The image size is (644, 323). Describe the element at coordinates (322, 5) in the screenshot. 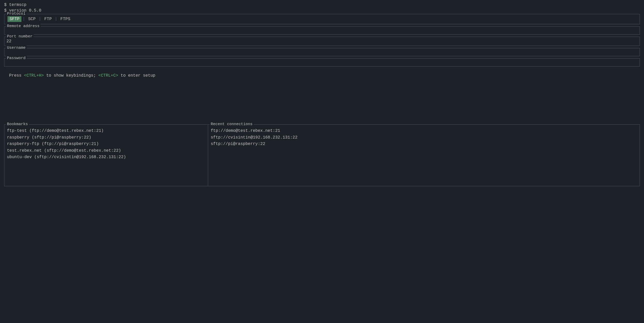

I see `app-command: $ termscp` at that location.